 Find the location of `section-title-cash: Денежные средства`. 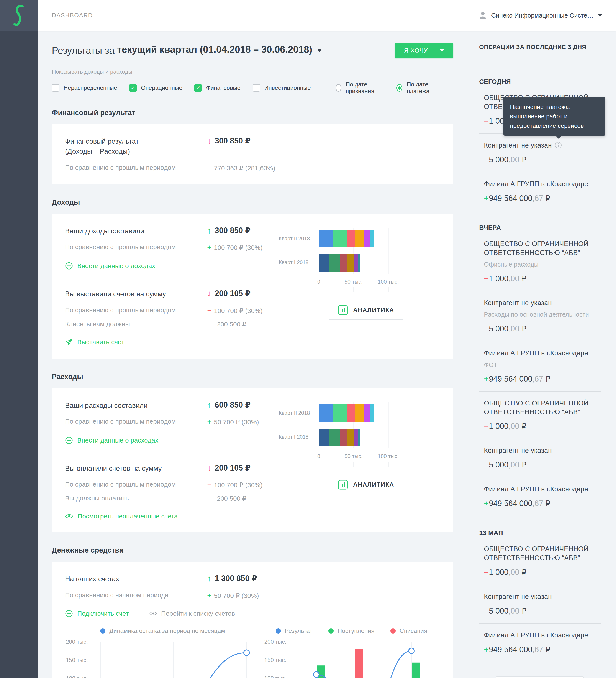

section-title-cash: Денежные средства is located at coordinates (252, 550).